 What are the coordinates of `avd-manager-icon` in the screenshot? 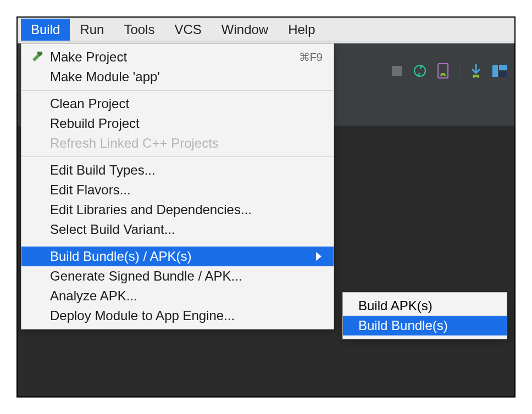 It's located at (443, 71).